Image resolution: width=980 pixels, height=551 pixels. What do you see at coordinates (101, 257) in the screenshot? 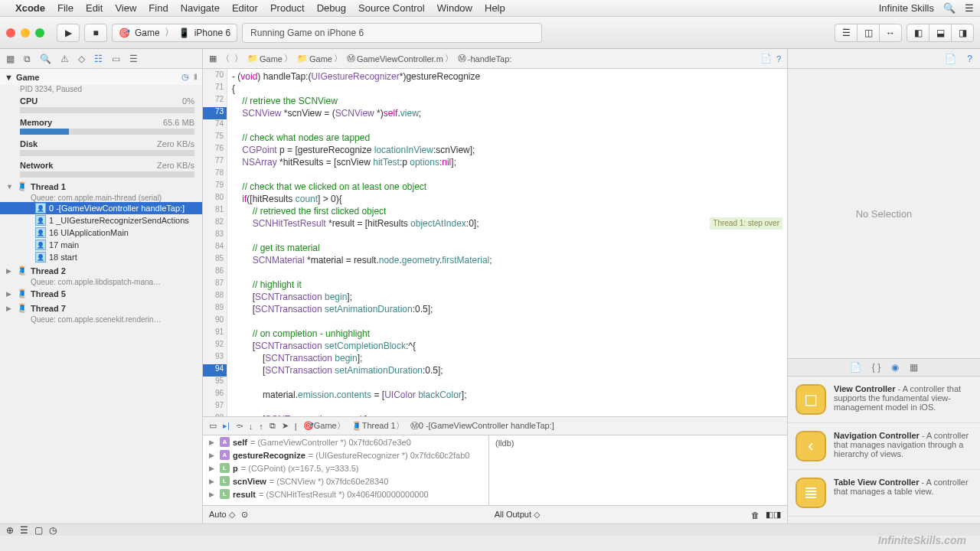
I see `stack-frame: 👤18 start` at bounding box center [101, 257].